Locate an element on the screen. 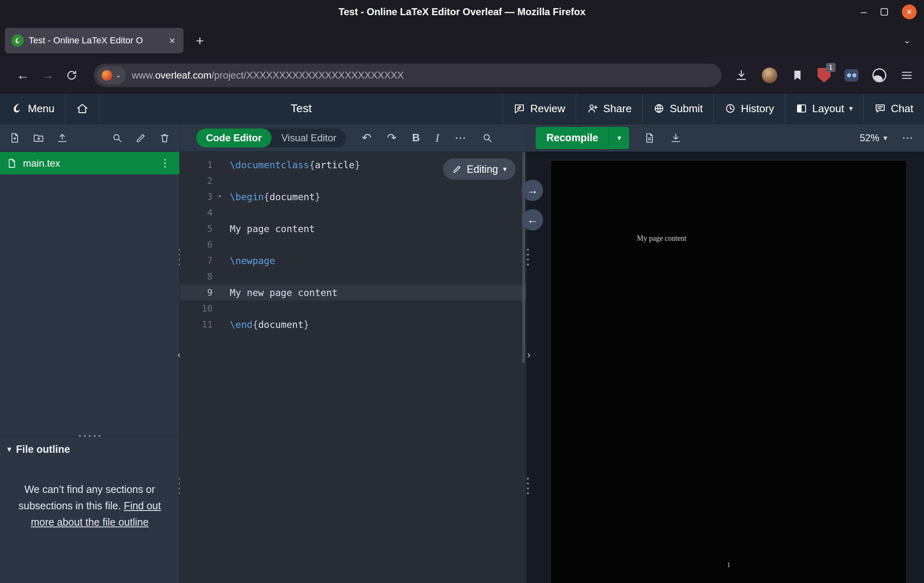  new-file-icon is located at coordinates (15, 138).